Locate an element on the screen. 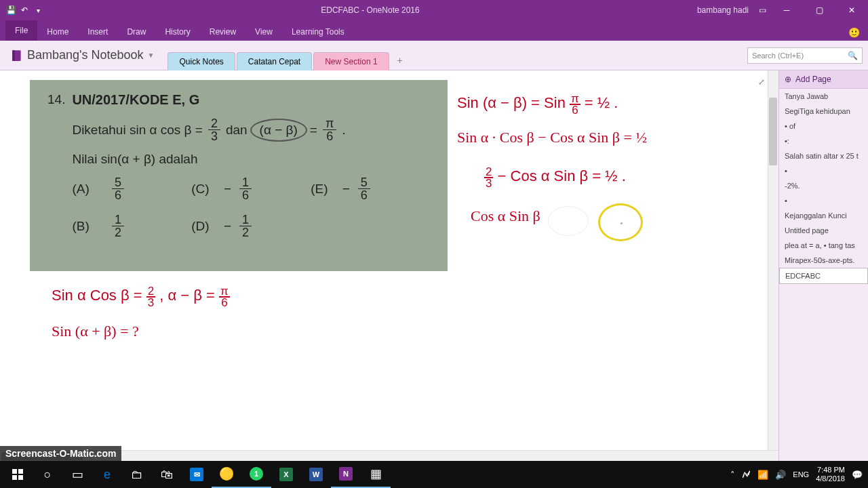  search-icon: 🔍 is located at coordinates (853, 56).